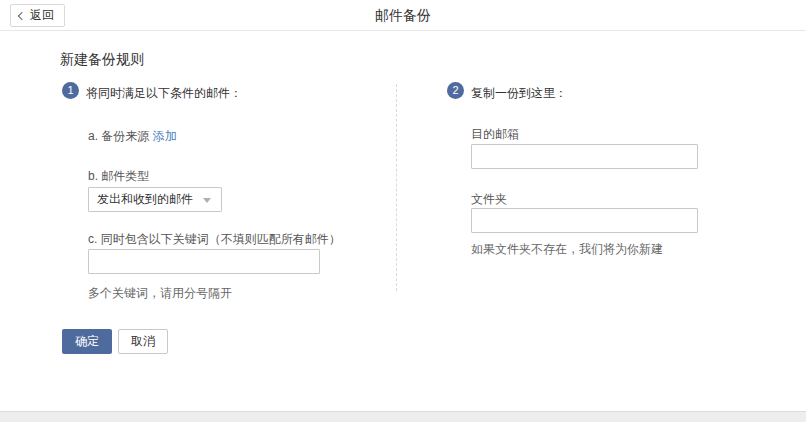 The image size is (806, 422). Describe the element at coordinates (160, 294) in the screenshot. I see `keywords-hint: 多个关键词，请用分号隔开` at that location.